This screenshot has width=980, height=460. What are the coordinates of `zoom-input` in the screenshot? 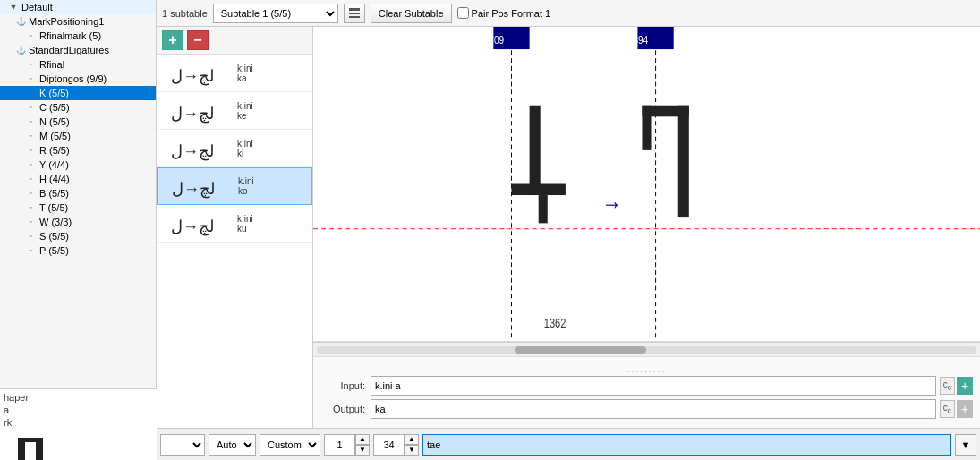 It's located at (388, 445).